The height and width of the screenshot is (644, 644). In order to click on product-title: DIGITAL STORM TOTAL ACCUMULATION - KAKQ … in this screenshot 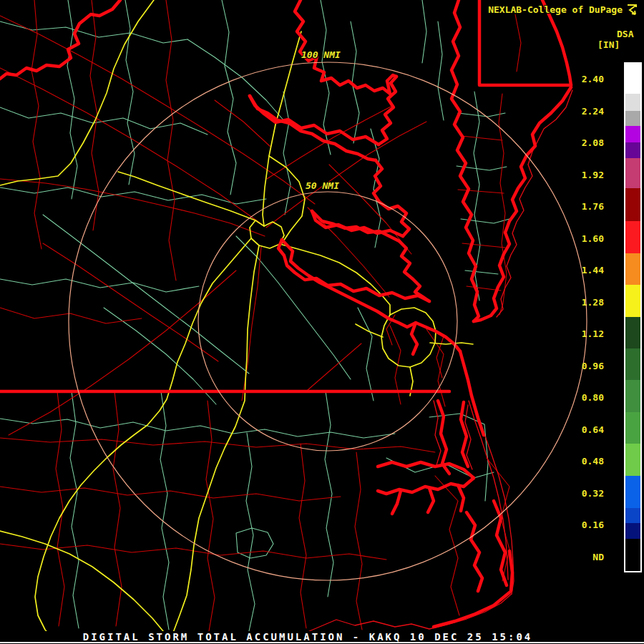, I will do `click(308, 637)`.